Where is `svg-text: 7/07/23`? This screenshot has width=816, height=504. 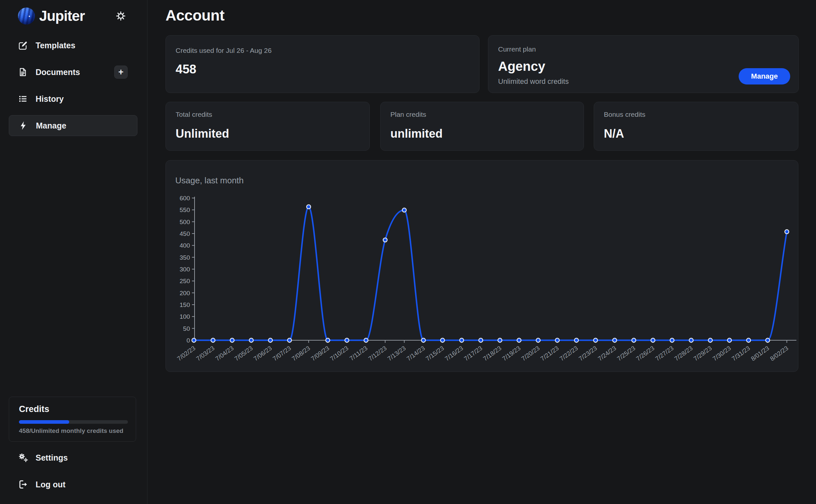 svg-text: 7/07/23 is located at coordinates (282, 353).